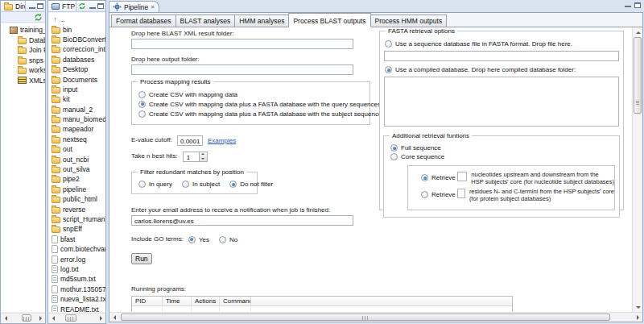 The image size is (644, 324). What do you see at coordinates (502, 102) in the screenshot?
I see `compiled-database-dropzone` at bounding box center [502, 102].